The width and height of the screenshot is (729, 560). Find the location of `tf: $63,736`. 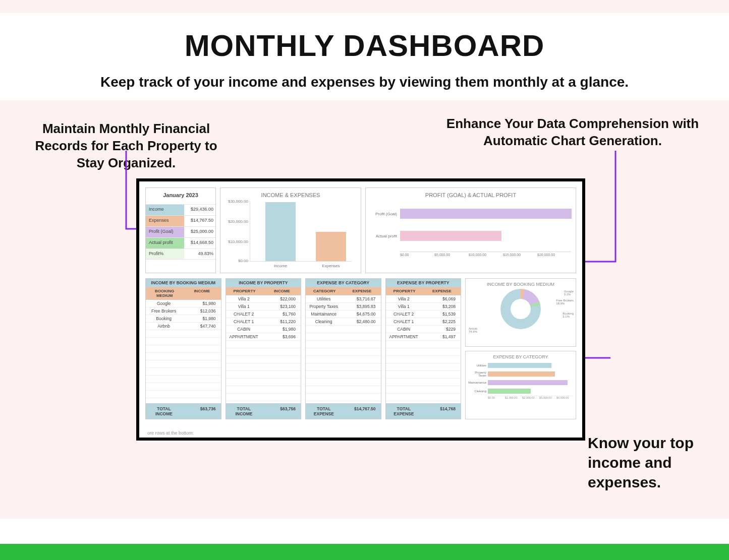

tf: $63,736 is located at coordinates (202, 411).